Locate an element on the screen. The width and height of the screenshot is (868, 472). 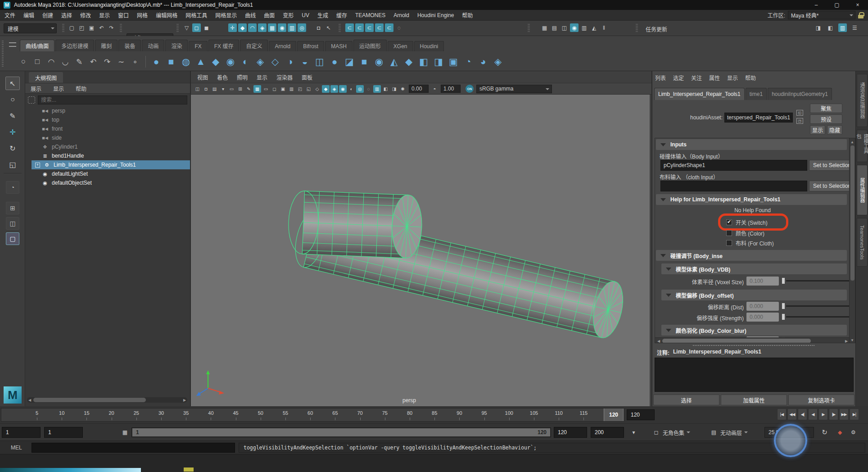
mask-dynamics-icon: ◉ is located at coordinates (282, 28).